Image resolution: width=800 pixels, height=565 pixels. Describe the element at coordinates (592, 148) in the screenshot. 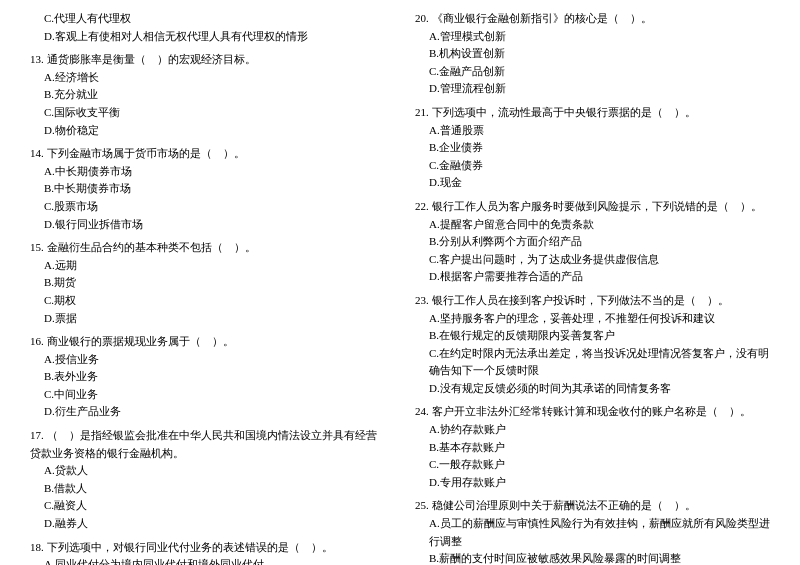

I see `question-block-21: 21. 下列选项中，流动性最高于中央银行票据的是（ ）。 A.普通股票 B.企业…` at that location.